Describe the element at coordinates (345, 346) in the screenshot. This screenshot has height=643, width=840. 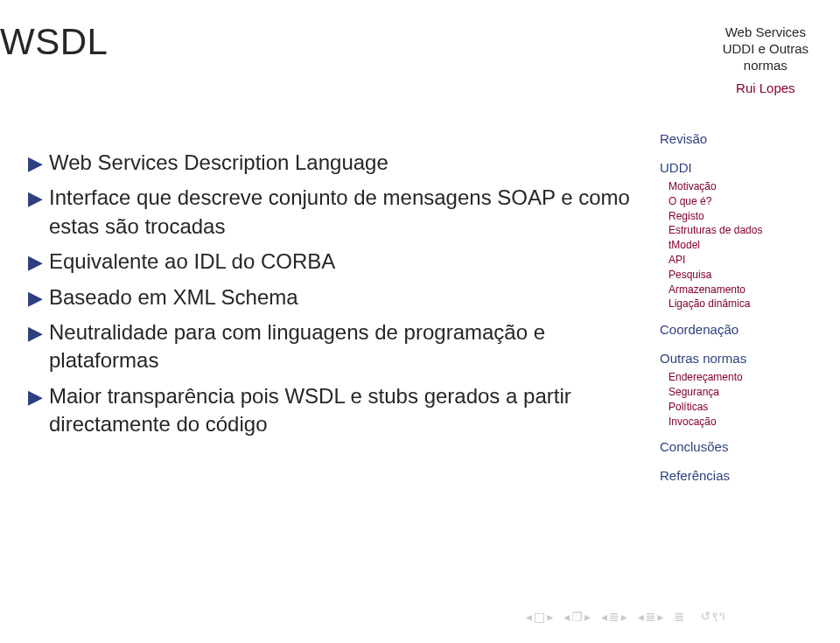
I see `list-item-text: Neutralidade para com linguagens de prog…` at that location.